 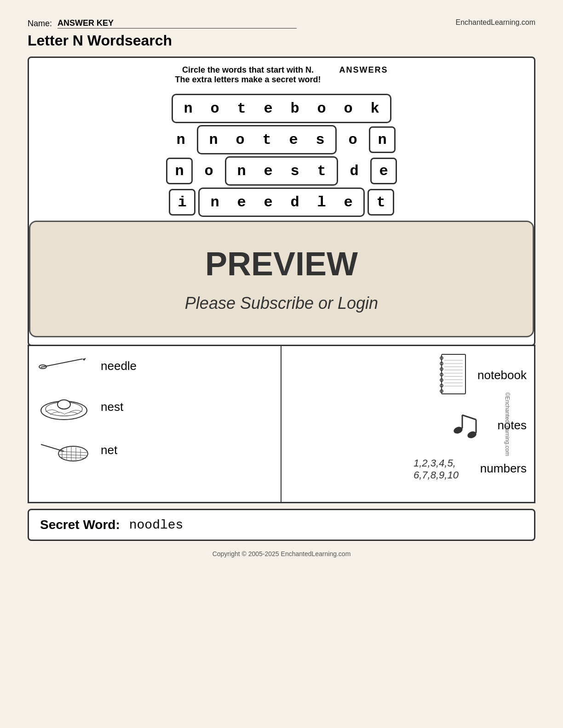 I want to click on brand: EnchantedLearning.com, so click(x=496, y=23).